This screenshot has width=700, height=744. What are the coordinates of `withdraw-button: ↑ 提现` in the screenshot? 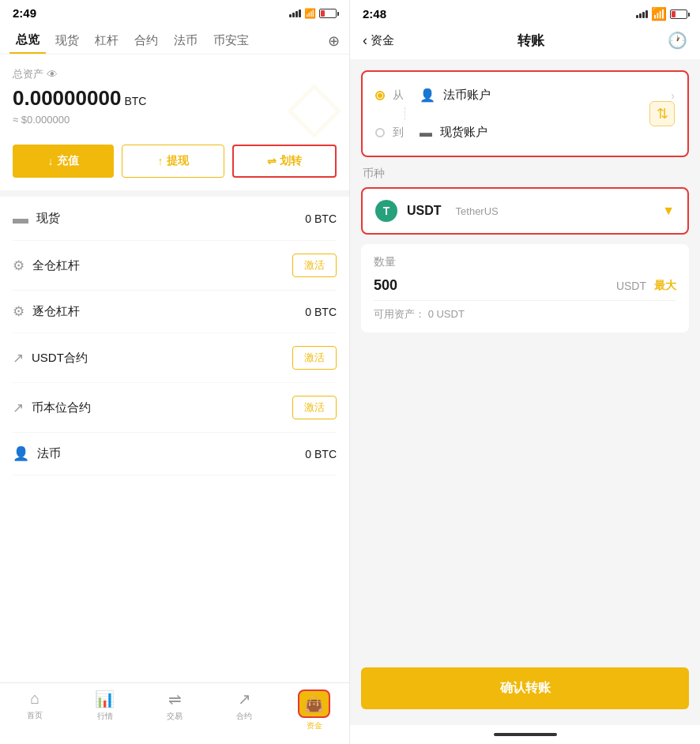 It's located at (173, 161).